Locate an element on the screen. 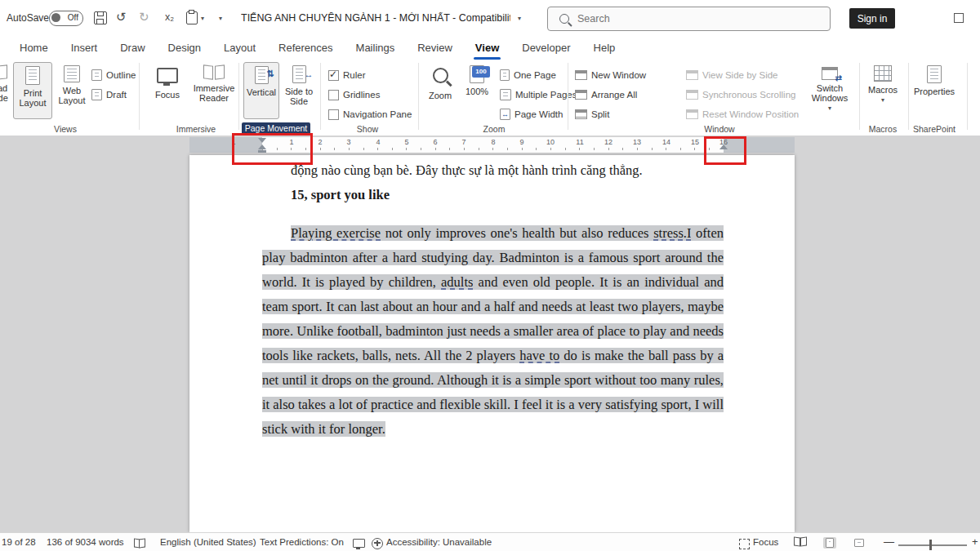  vertical-icon: ⇅ is located at coordinates (261, 75).